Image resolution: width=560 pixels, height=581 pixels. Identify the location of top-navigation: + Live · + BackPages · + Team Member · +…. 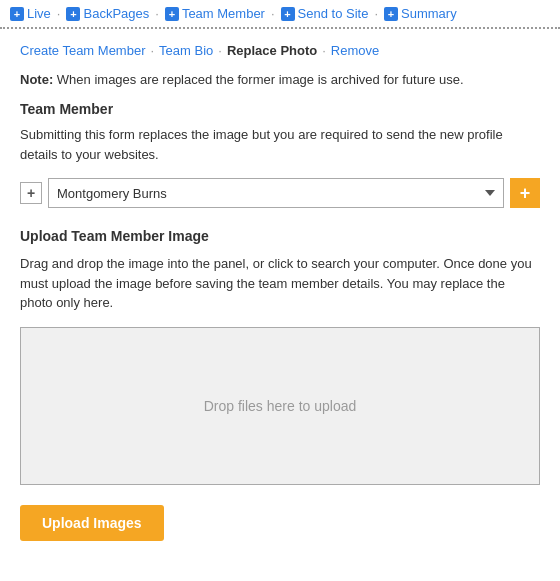
(280, 14).